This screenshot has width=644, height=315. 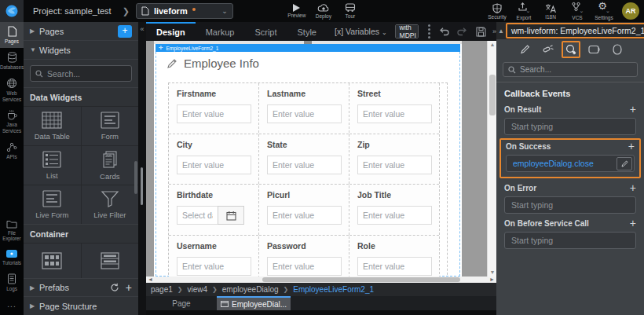 I want to click on security-tab, so click(x=617, y=49).